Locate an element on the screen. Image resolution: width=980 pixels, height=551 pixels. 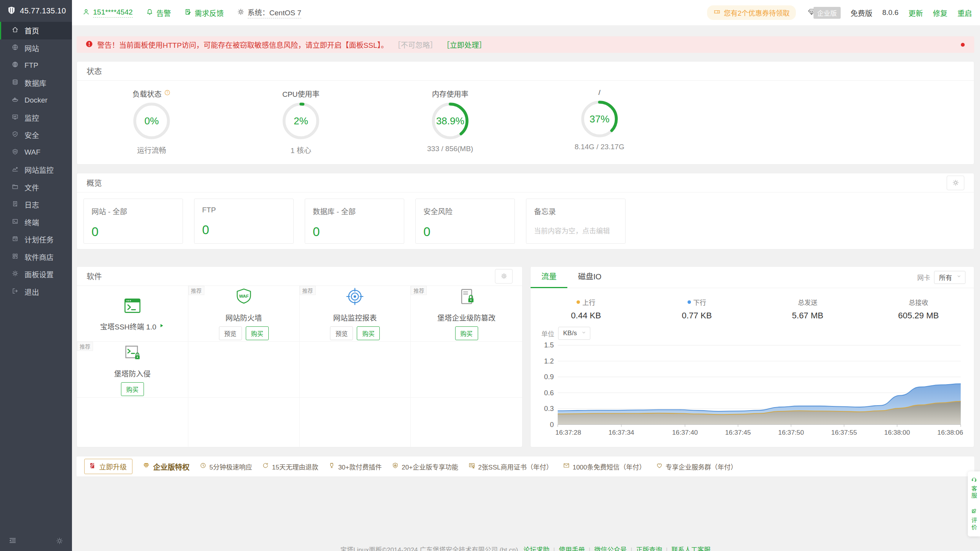
svg-text: 0.6 is located at coordinates (549, 393).